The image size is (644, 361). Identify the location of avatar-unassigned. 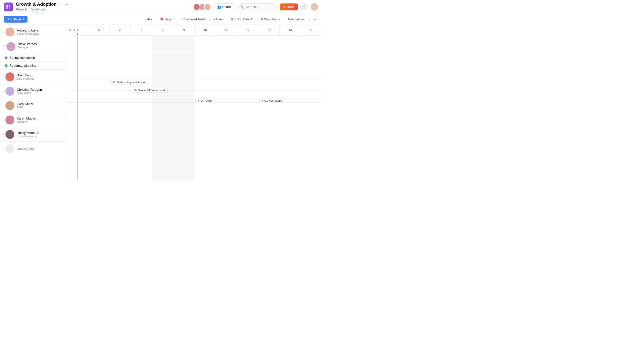
(10, 149).